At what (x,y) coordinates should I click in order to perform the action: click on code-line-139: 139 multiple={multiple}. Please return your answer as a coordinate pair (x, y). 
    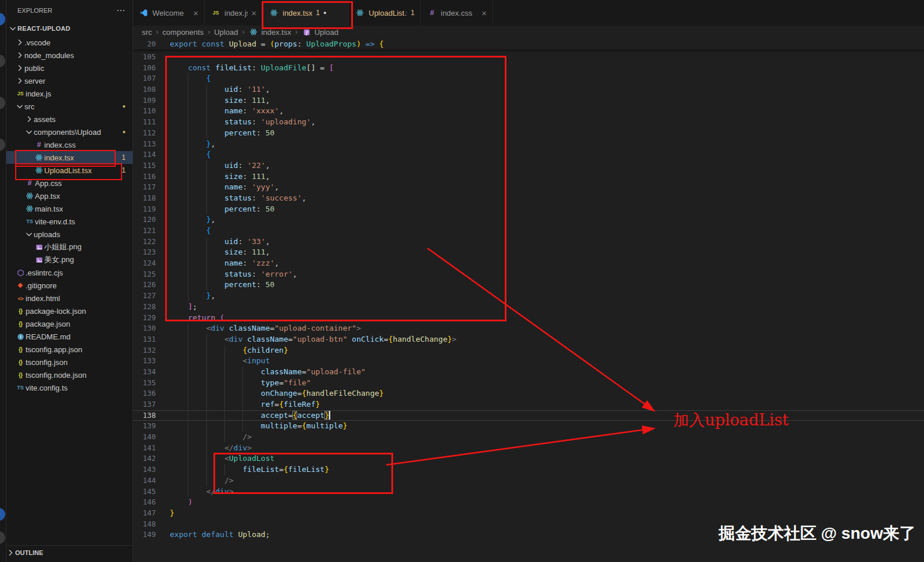
    Looking at the image, I should click on (528, 427).